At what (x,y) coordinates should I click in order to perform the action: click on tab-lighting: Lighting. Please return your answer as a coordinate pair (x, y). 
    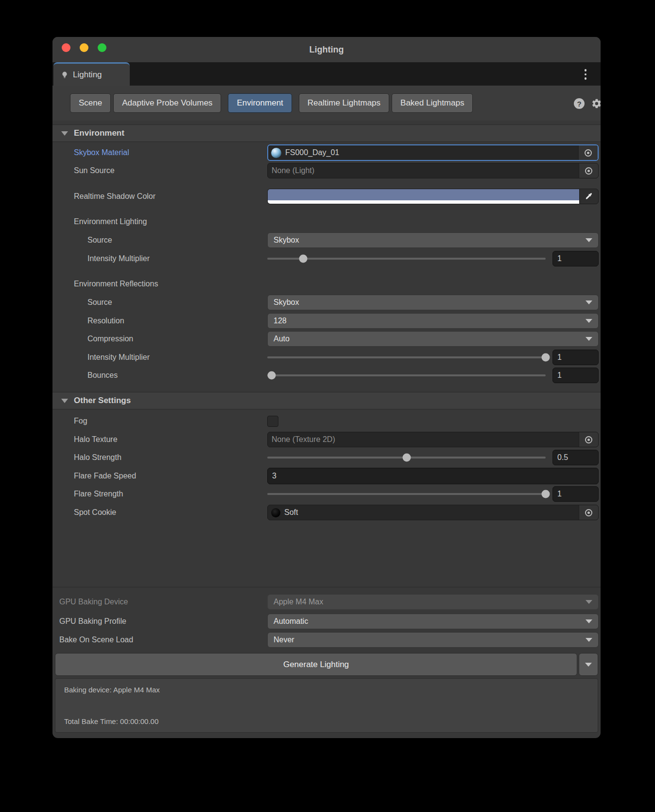
    Looking at the image, I should click on (91, 74).